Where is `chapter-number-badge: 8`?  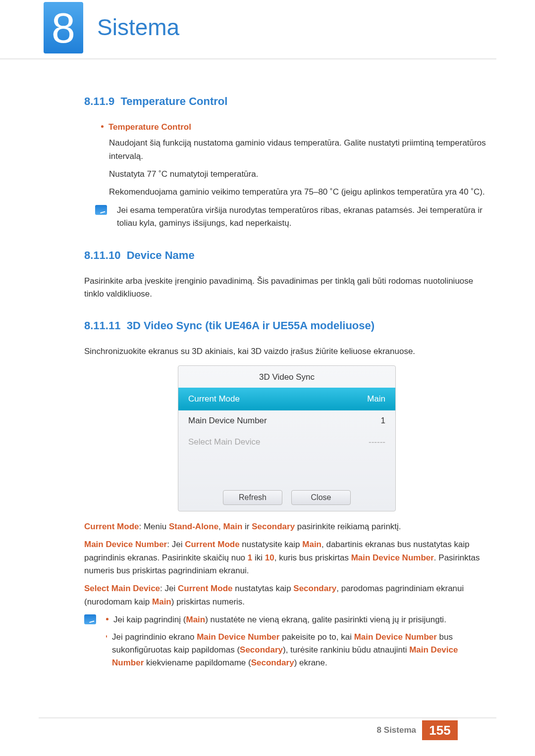 chapter-number-badge: 8 is located at coordinates (63, 28).